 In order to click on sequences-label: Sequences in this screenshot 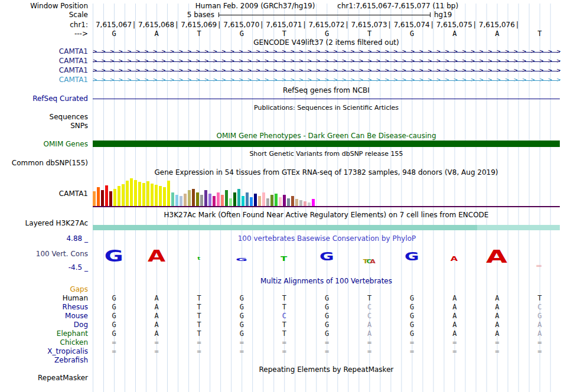, I will do `click(46, 117)`.